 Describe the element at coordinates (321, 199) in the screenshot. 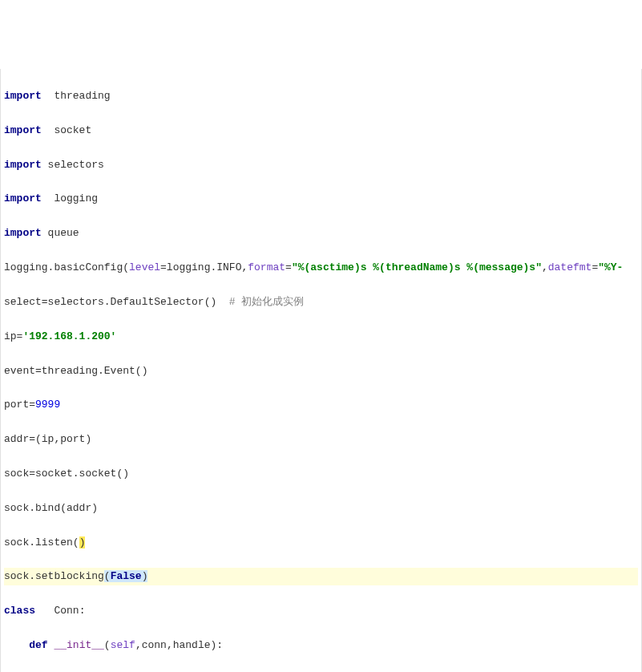

I see `code-line: import logging` at that location.